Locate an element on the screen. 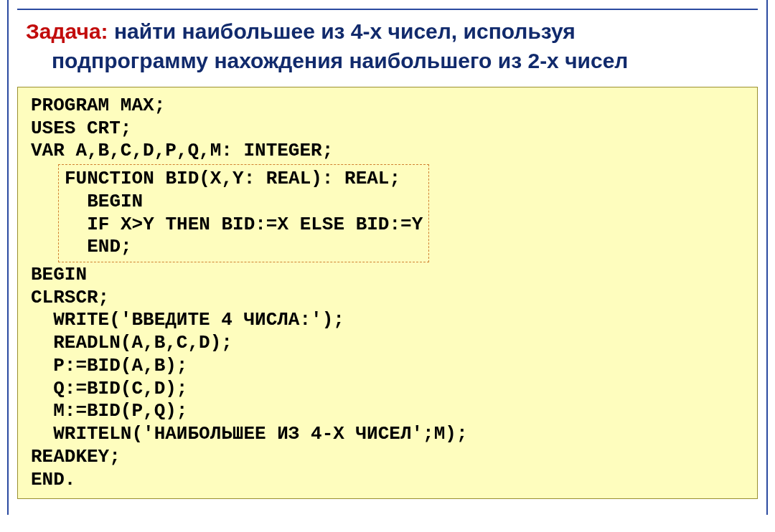  function-frame: FUNCTION BID(X,Y: REAL): REAL; BEGIN IF … is located at coordinates (244, 214).